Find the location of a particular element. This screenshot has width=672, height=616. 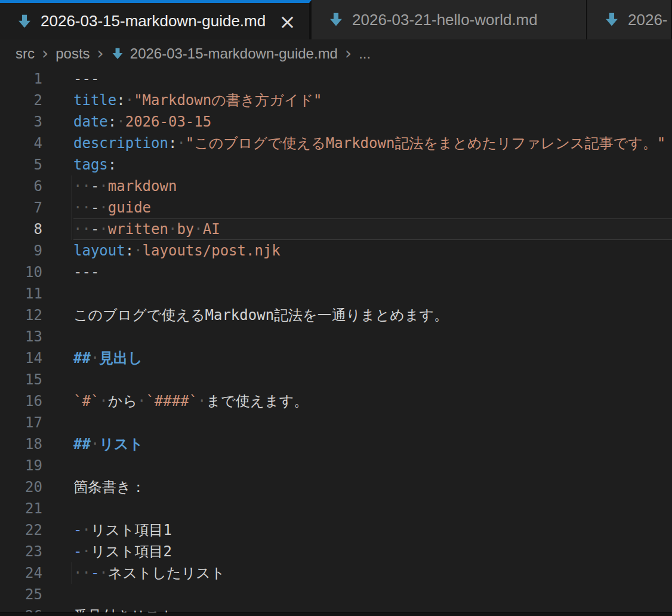

code-line: 2title:·"Markdownの書き方ガイド" is located at coordinates (336, 100).